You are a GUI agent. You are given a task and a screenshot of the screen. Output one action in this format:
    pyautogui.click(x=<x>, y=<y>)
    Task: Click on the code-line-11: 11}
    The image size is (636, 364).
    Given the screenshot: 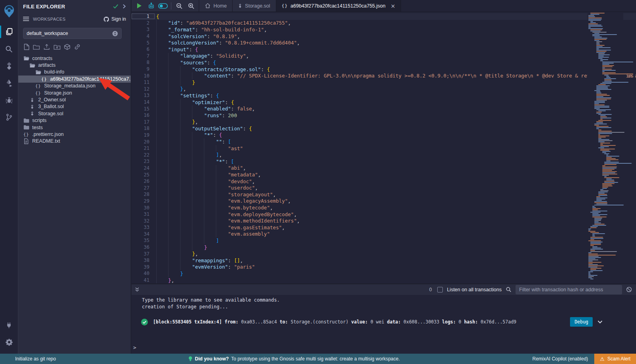 What is the action you would take?
    pyautogui.click(x=384, y=83)
    